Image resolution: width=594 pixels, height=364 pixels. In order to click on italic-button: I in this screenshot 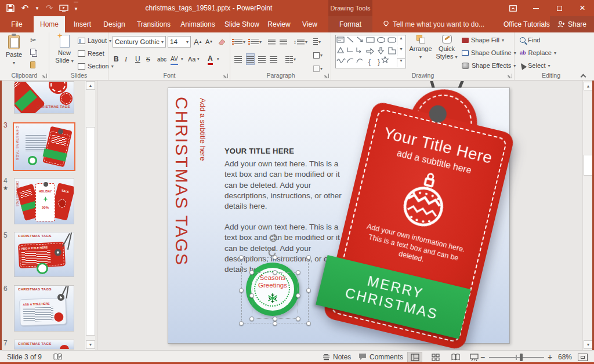, I will do `click(126, 59)`.